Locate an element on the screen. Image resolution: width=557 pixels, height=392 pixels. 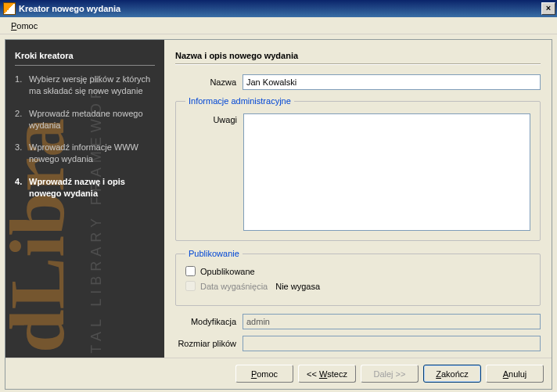
modification-label: Modyfikacja is located at coordinates (206, 322).